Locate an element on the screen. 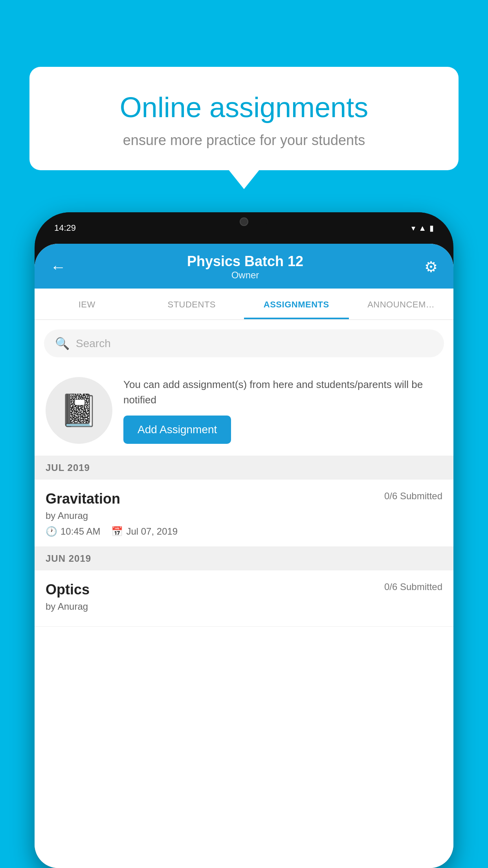 The height and width of the screenshot is (868, 488). header-title: Physics Batch 12 is located at coordinates (245, 261).